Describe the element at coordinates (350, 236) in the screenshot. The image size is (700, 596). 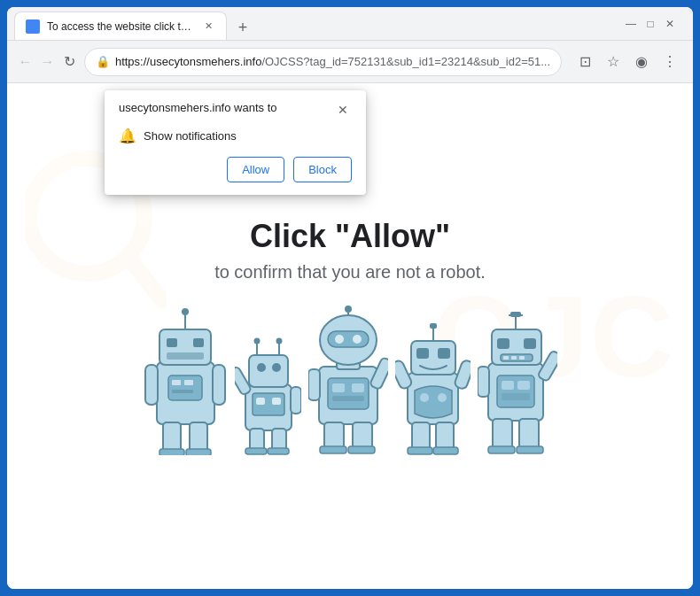
I see `main-heading: Click "Allow"` at that location.